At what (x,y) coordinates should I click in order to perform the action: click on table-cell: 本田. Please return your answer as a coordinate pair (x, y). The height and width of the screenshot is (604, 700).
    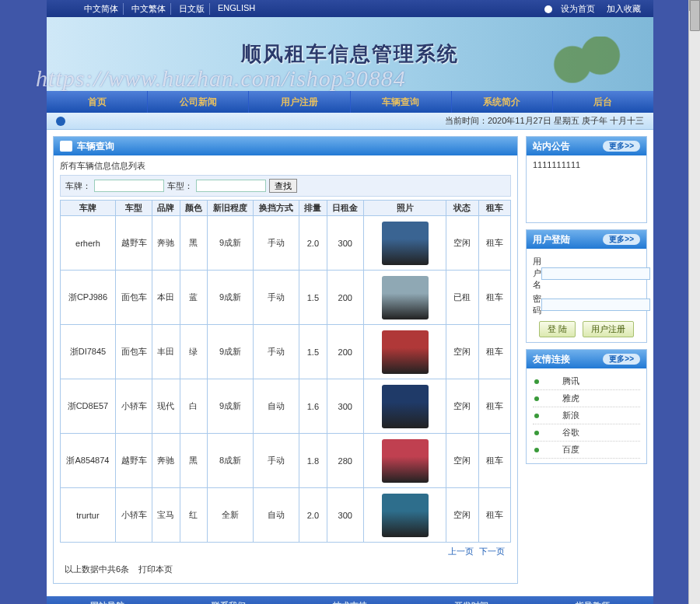
    Looking at the image, I should click on (166, 298).